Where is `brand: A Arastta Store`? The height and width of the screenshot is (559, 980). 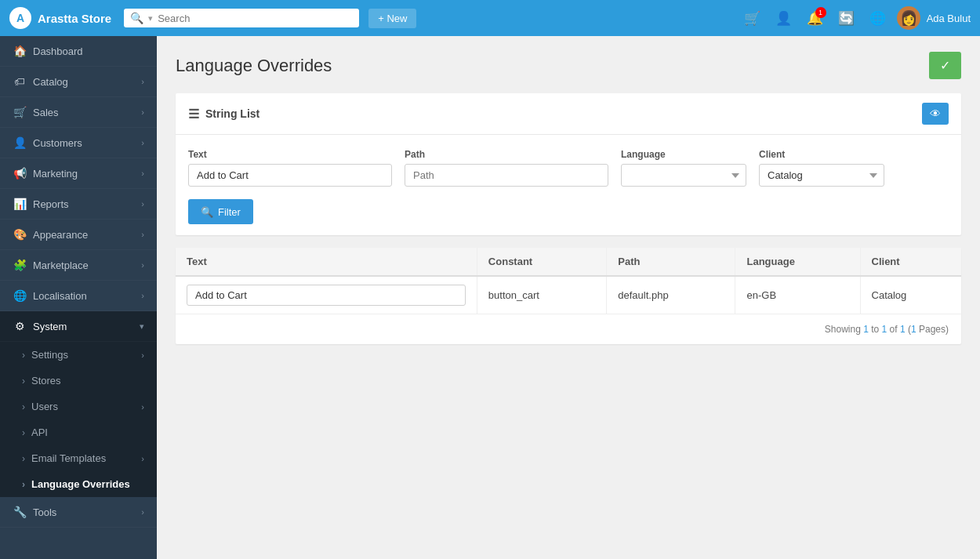 brand: A Arastta Store is located at coordinates (60, 18).